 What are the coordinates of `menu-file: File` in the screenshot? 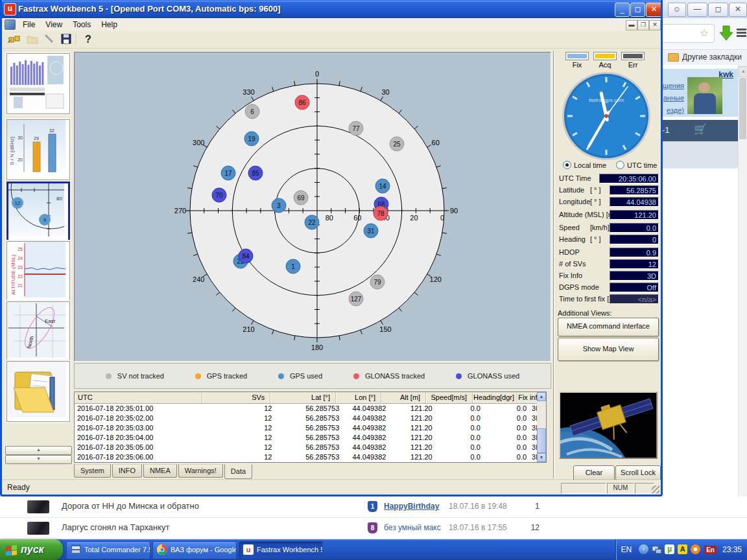 It's located at (29, 25).